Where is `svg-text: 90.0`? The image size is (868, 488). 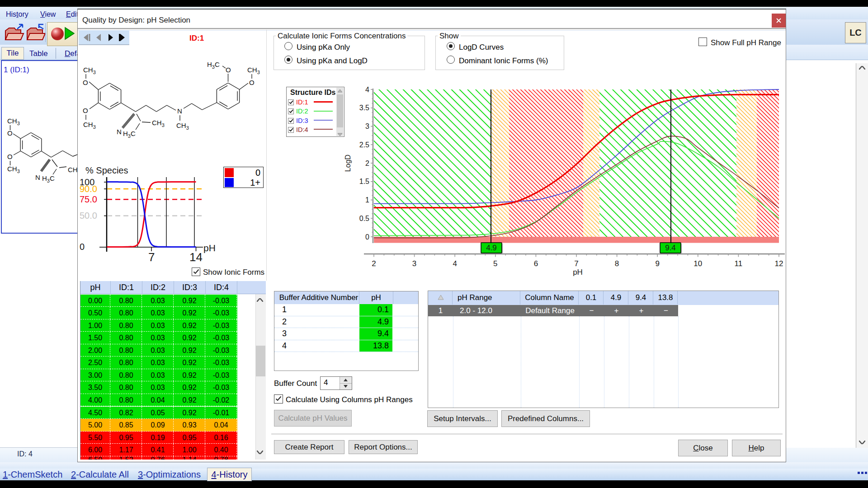 svg-text: 90.0 is located at coordinates (89, 189).